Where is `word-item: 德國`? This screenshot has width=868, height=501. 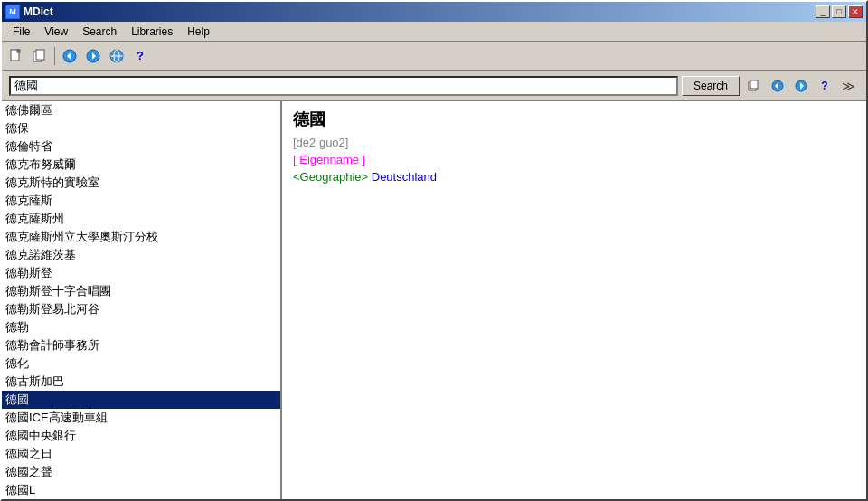 word-item: 德國 is located at coordinates (141, 400).